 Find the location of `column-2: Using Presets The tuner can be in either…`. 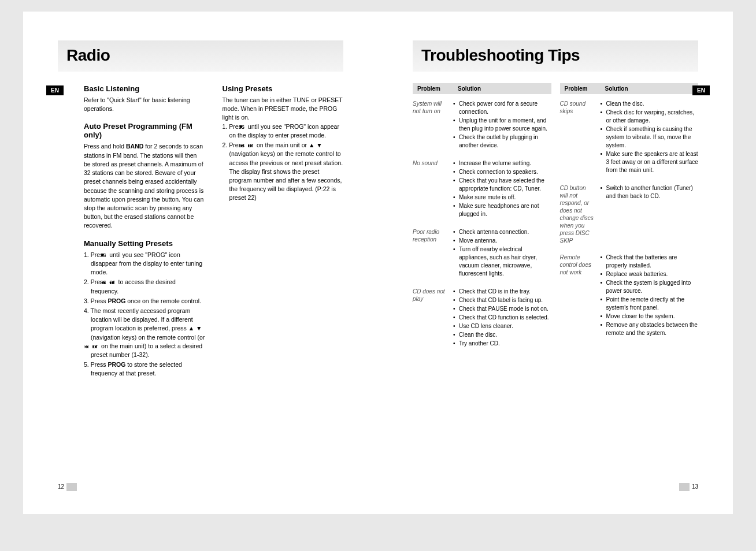

column-2: Using Presets The tuner can be in either… is located at coordinates (283, 231).